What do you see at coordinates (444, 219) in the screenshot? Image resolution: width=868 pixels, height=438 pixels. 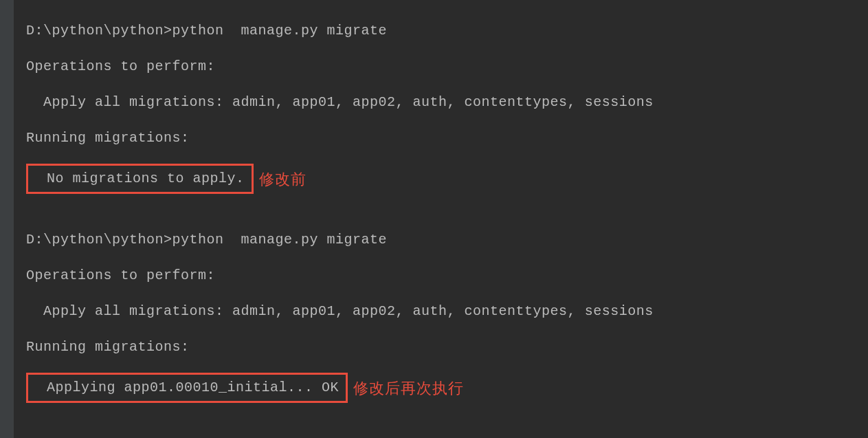 I see `spacer` at bounding box center [444, 219].